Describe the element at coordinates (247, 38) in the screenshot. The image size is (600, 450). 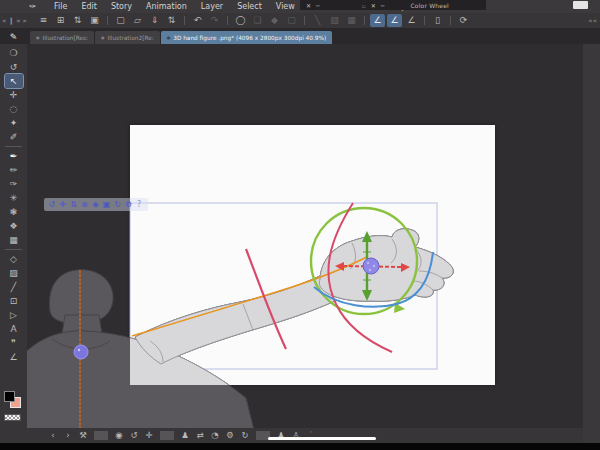
I see `tab-3d-hand-figure: ● 3D hand figure .png* (4096 x 2800px 30…` at that location.